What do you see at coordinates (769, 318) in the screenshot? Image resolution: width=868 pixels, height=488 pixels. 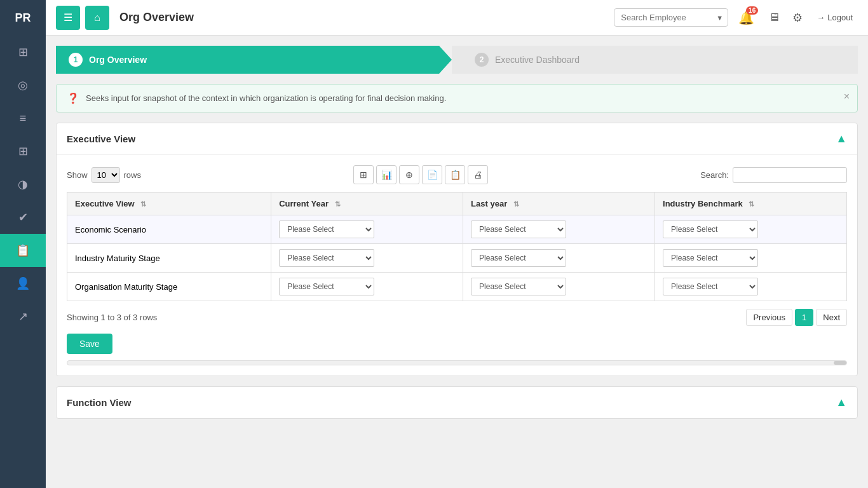 I see `previous-page-button: Previous` at bounding box center [769, 318].